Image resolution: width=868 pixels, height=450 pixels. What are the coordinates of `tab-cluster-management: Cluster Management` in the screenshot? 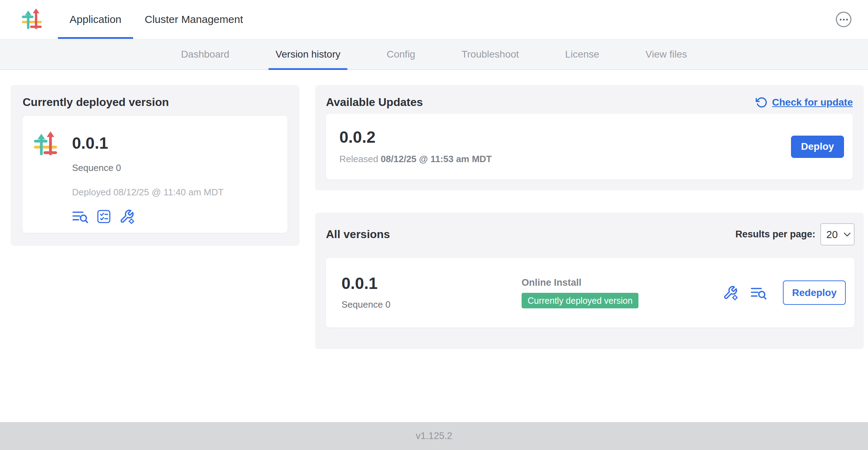 It's located at (194, 19).